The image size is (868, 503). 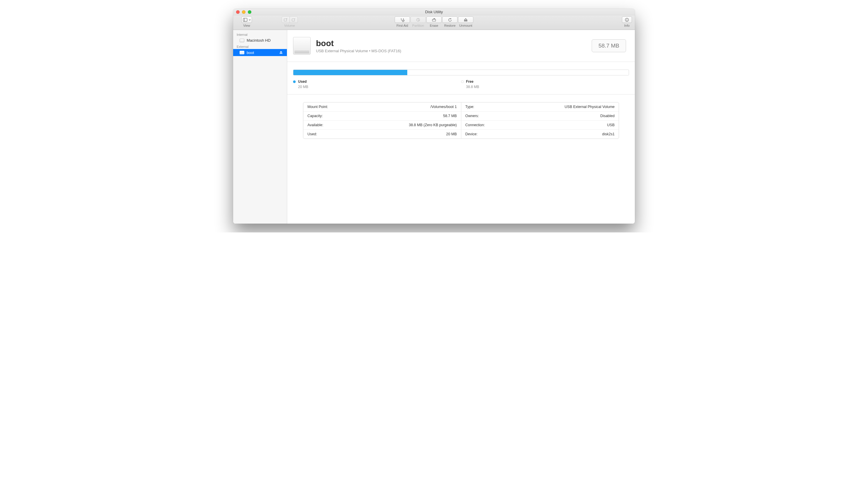 What do you see at coordinates (250, 53) in the screenshot?
I see `sidebar-item-label: boot` at bounding box center [250, 53].